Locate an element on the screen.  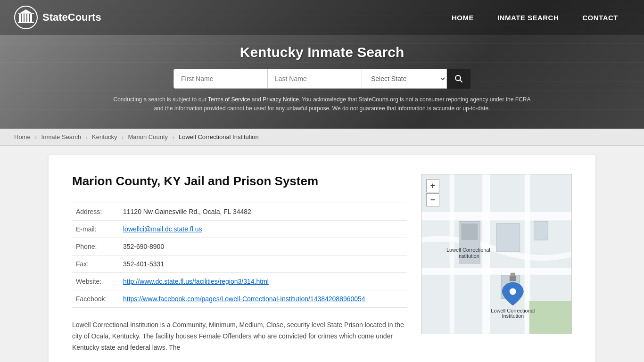
disclaimer-text: Conducting a search is subject to our Te… is located at coordinates (322, 108).